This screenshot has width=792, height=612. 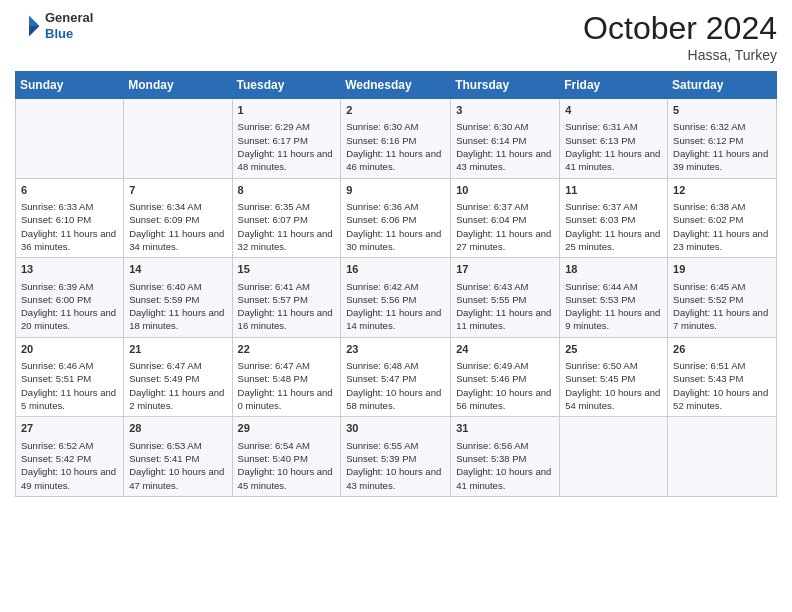 I want to click on day-number: 8, so click(x=287, y=190).